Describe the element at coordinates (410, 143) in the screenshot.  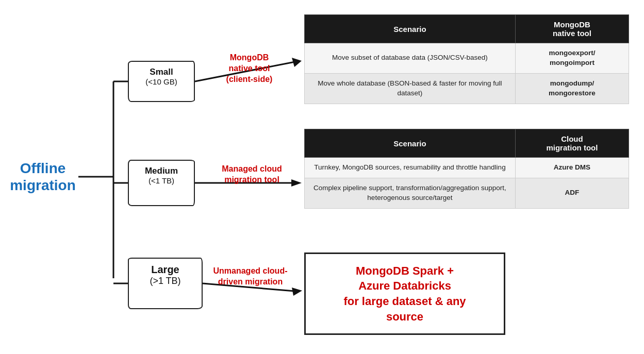
I see `managed-table-header-scenario: Scenario` at that location.